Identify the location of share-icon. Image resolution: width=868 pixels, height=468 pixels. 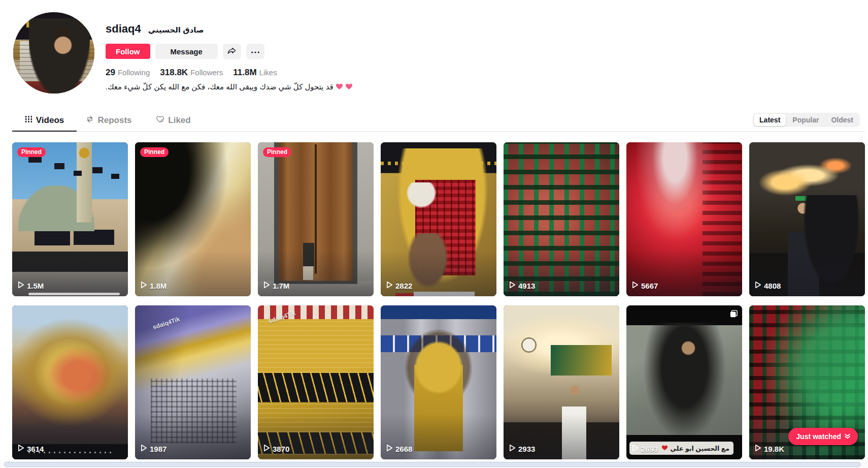
(232, 51).